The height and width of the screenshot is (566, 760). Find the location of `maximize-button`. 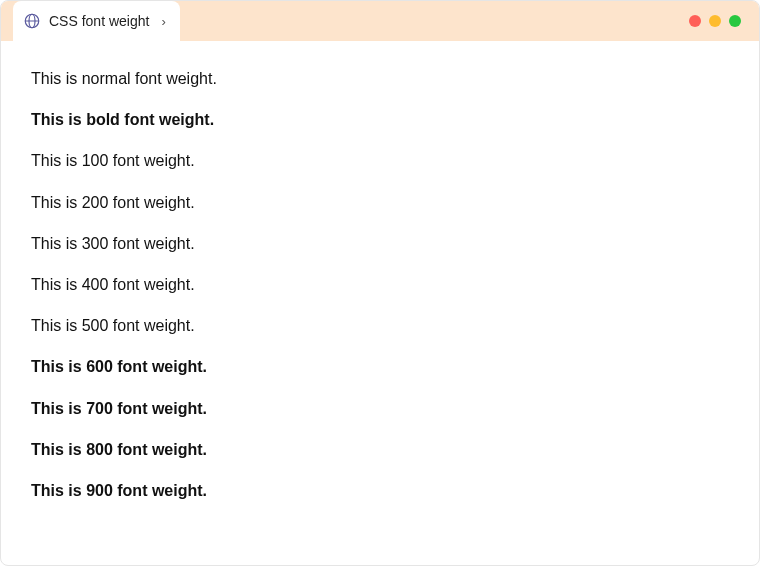

maximize-button is located at coordinates (735, 21).